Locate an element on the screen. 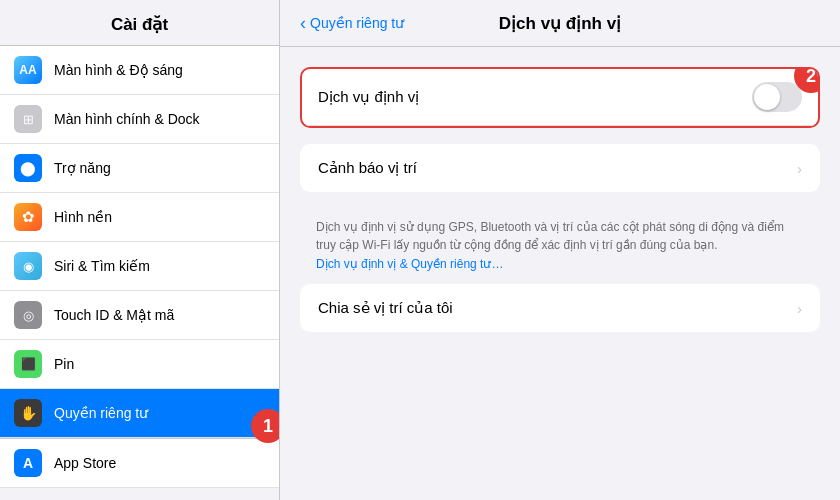 Image resolution: width=840 pixels, height=500 pixels. share-location-right: › is located at coordinates (800, 308).